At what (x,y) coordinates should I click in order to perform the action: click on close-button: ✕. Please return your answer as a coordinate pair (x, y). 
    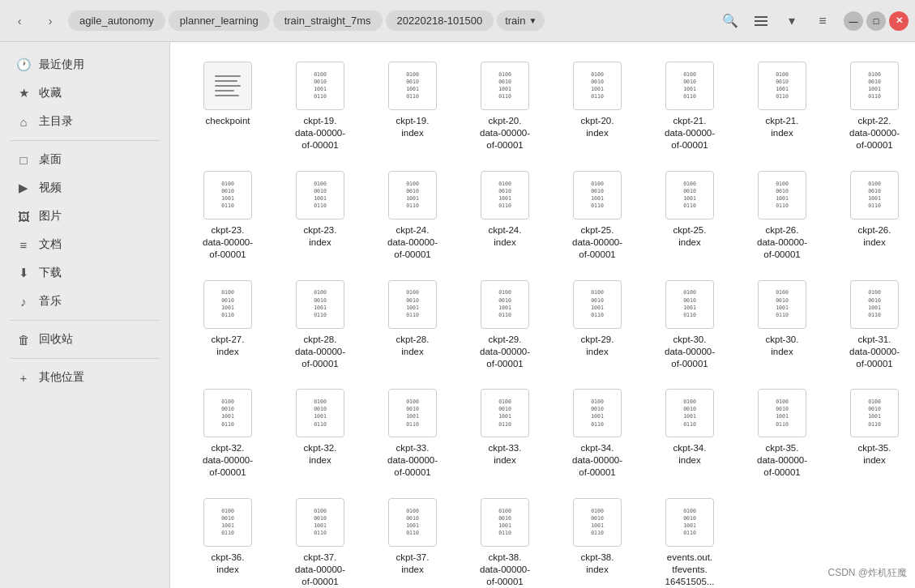
    Looking at the image, I should click on (899, 21).